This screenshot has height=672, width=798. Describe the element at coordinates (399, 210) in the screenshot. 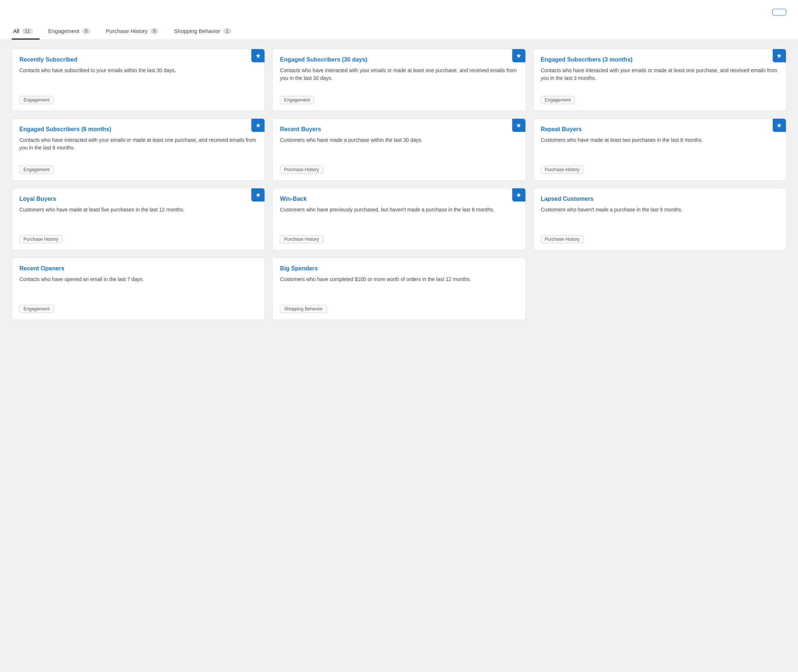

I see `card-desc-win-back: Customers who have previously purchased,…` at that location.